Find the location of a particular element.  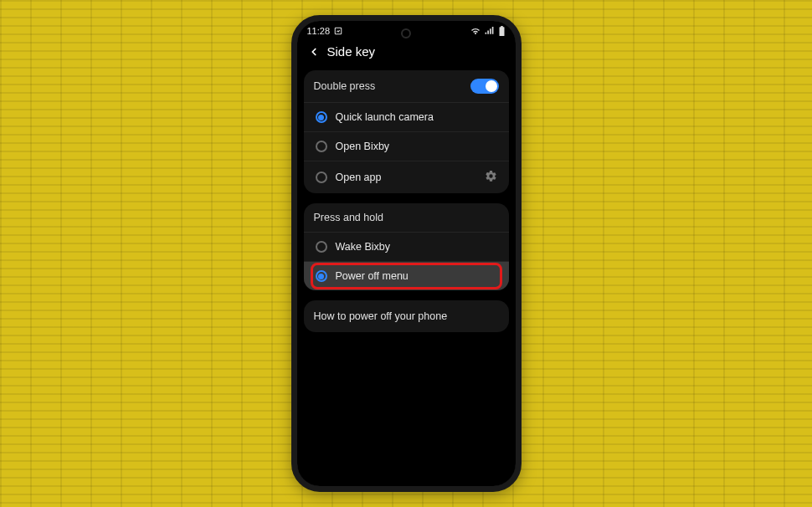

front-camera is located at coordinates (406, 33).